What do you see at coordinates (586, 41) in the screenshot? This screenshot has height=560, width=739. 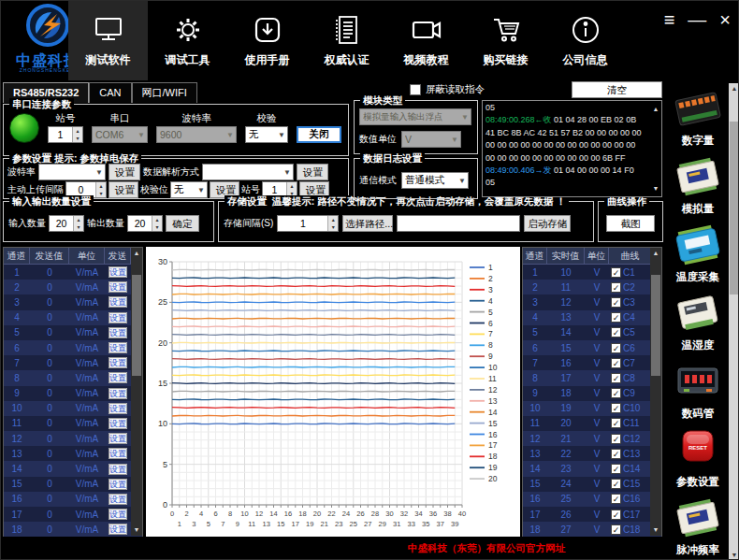 I see `menu-company-info: 公司信息` at bounding box center [586, 41].